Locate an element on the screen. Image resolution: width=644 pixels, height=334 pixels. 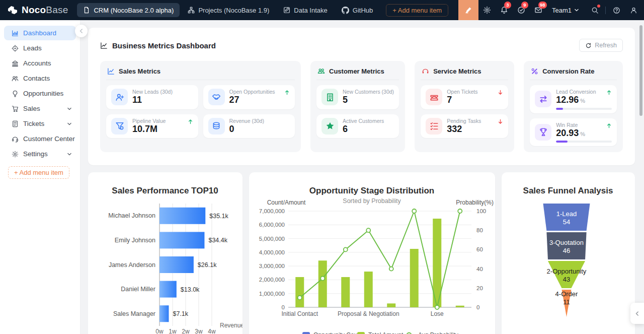
refresh-button: Refresh is located at coordinates (601, 45).